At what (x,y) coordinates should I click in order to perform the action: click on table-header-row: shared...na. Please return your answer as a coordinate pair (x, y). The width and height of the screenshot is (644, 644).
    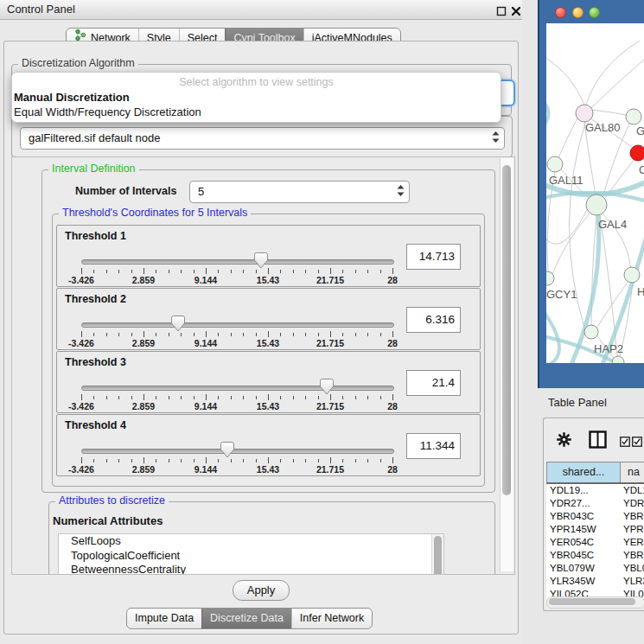
    Looking at the image, I should click on (595, 473).